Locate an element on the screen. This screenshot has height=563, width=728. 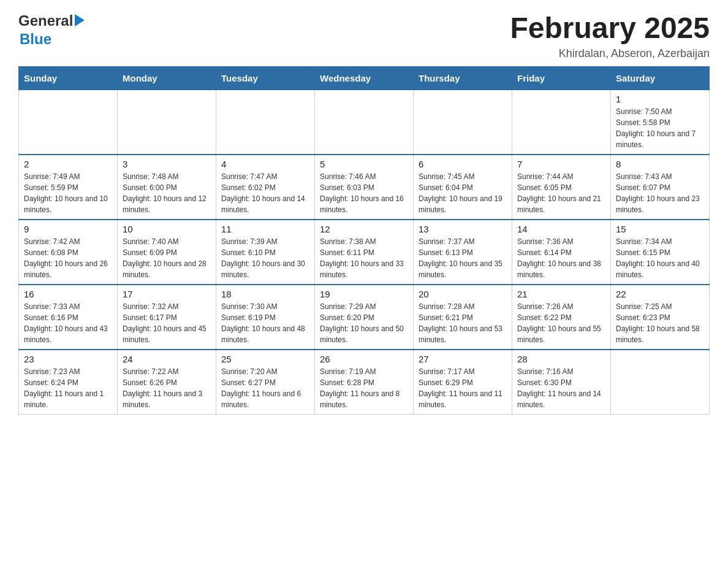
calendar-cell: 13Sunrise: 7:37 AM Sunset: 6:13 PM Dayli… is located at coordinates (463, 252).